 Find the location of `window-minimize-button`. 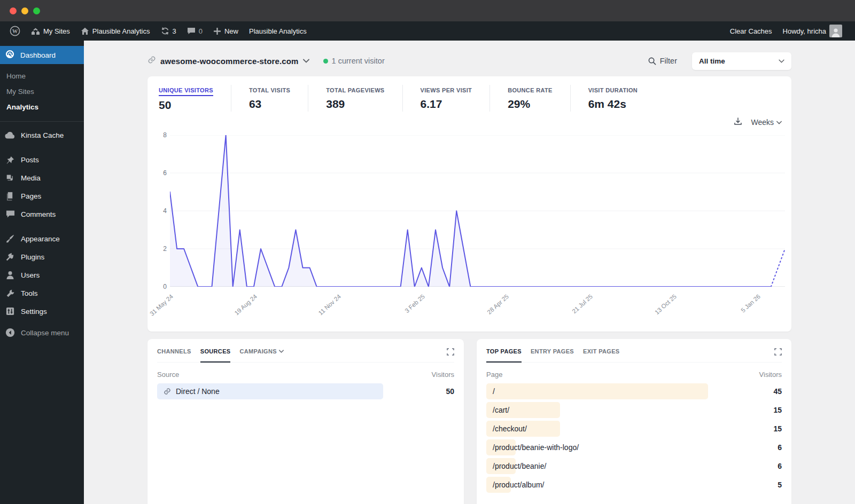

window-minimize-button is located at coordinates (25, 11).